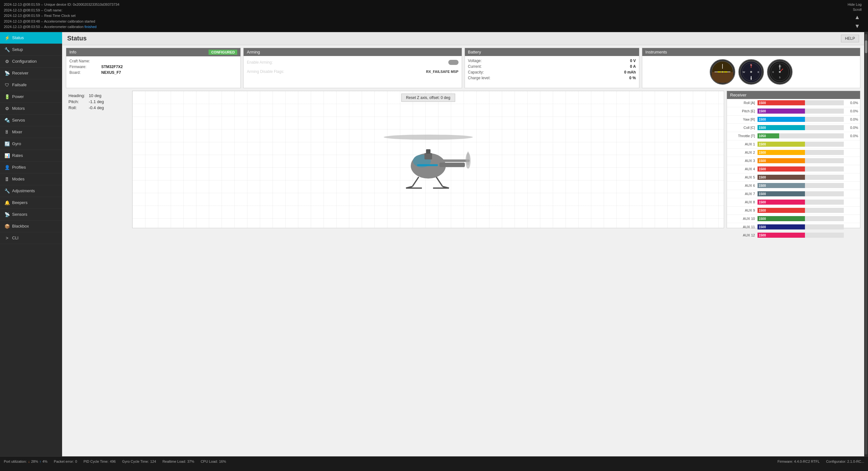 The height and width of the screenshot is (471, 868). Describe the element at coordinates (758, 72) in the screenshot. I see `svg-text: E` at that location.